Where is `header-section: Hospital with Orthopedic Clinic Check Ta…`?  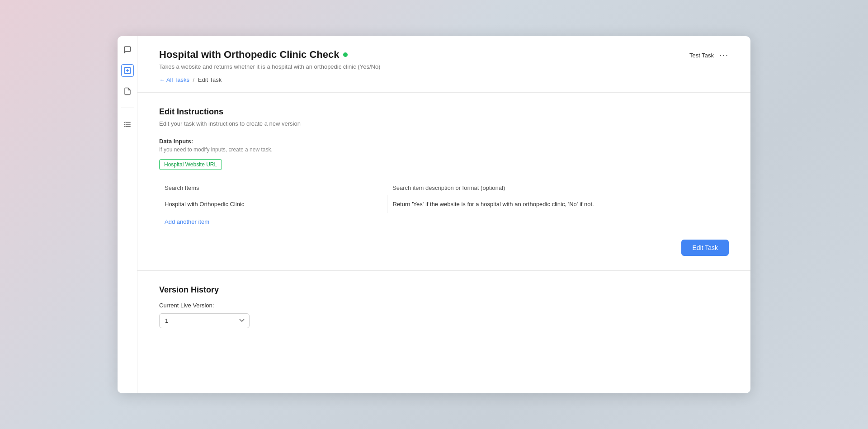
header-section: Hospital with Orthopedic Clinic Check Ta… is located at coordinates (444, 64).